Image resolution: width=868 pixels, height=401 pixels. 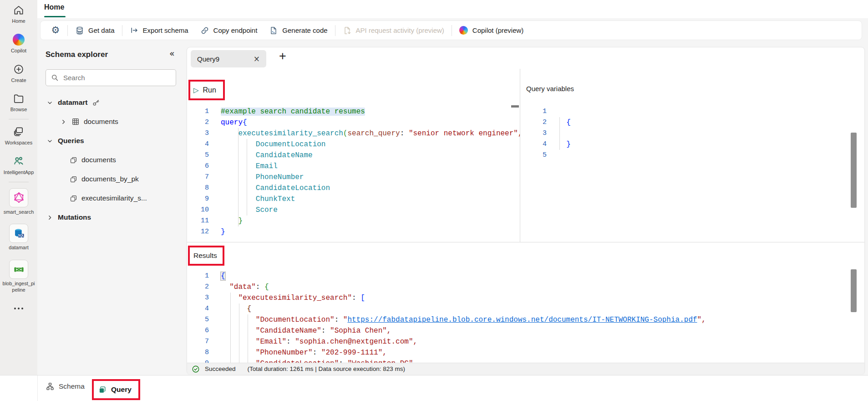 What do you see at coordinates (228, 59) in the screenshot?
I see `query-tab: Query9 ×` at bounding box center [228, 59].